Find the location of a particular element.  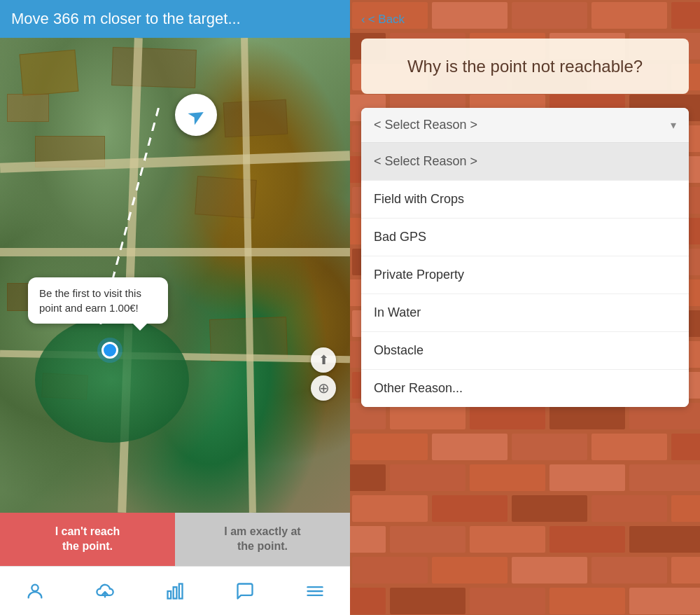

park-area is located at coordinates (112, 380).